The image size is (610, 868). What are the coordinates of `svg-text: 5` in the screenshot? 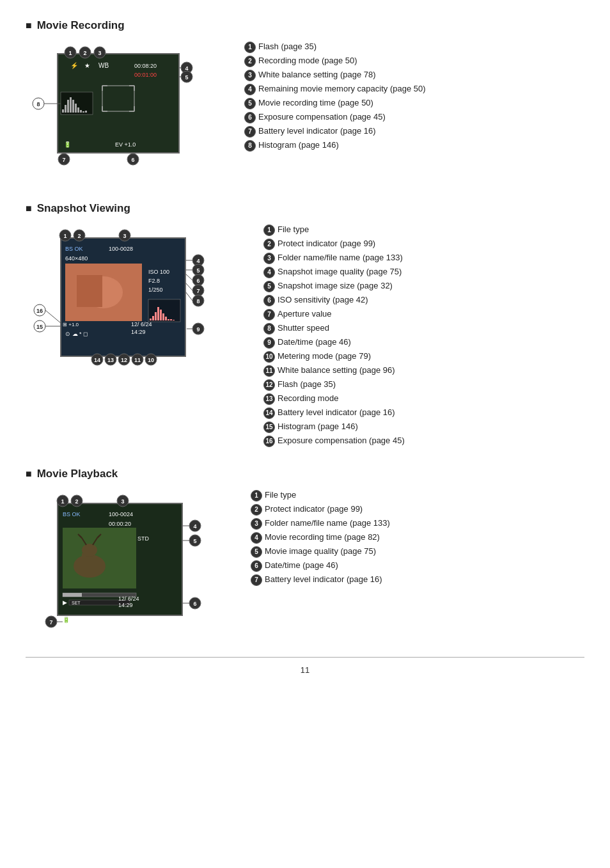 It's located at (187, 77).